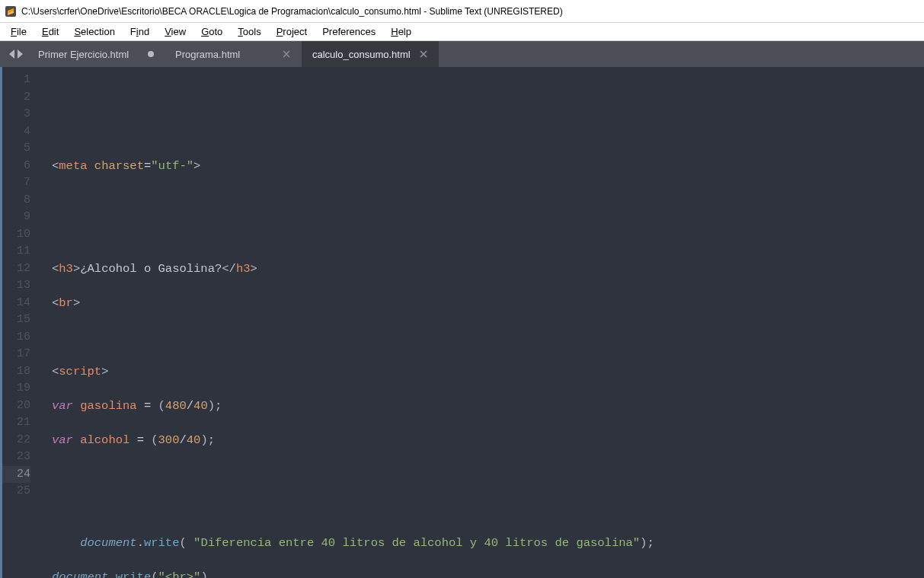 The image size is (924, 578). What do you see at coordinates (84, 55) in the screenshot?
I see `tab-label: Primer Ejercicio.html` at bounding box center [84, 55].